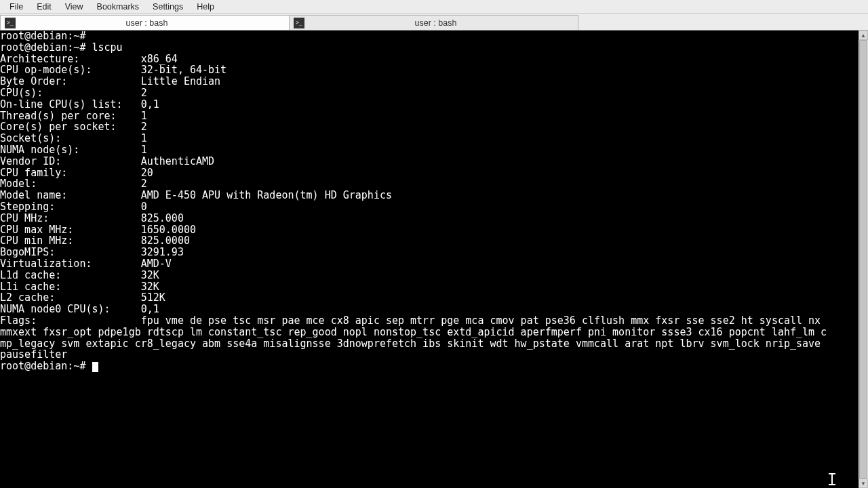 Image resolution: width=868 pixels, height=488 pixels. I want to click on scroll-down-button: ▼, so click(863, 483).